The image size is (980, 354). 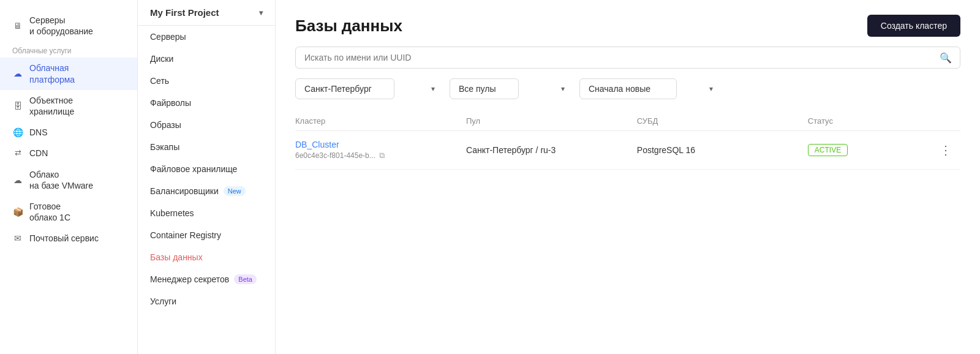 I want to click on 1c-icon: 📦, so click(x=18, y=212).